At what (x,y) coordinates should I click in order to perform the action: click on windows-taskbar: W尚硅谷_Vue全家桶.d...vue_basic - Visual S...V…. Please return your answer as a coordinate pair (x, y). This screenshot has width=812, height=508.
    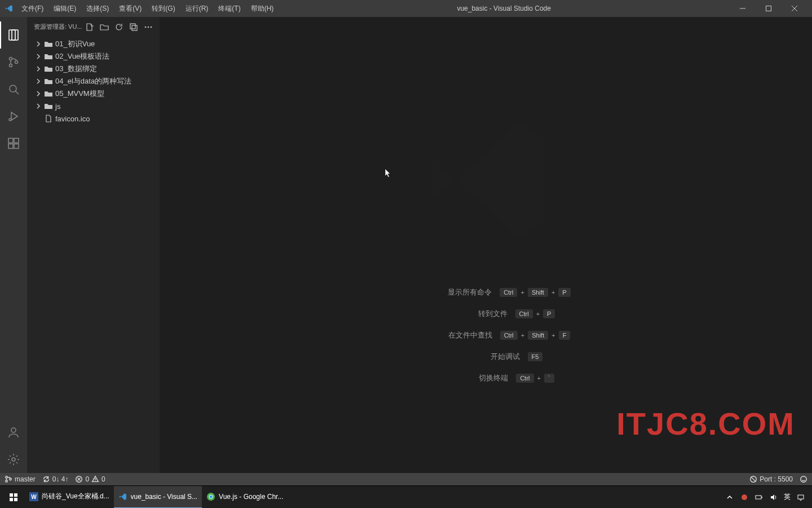
    Looking at the image, I should click on (406, 497).